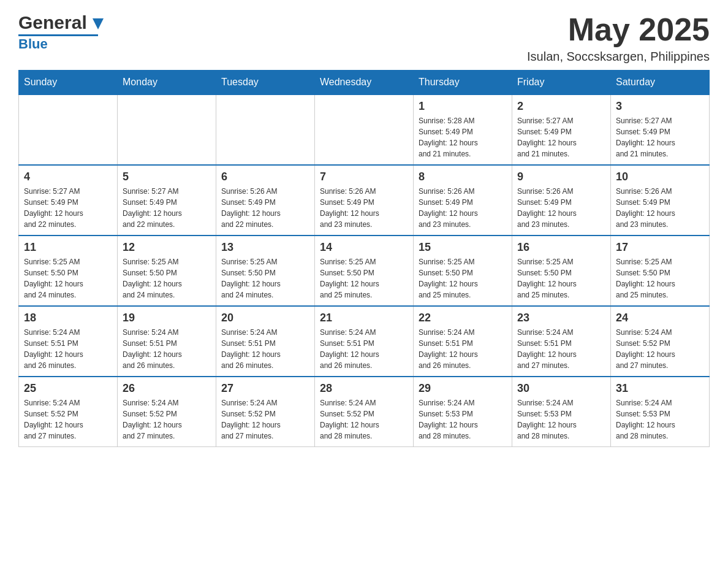  I want to click on day-number: 27, so click(265, 389).